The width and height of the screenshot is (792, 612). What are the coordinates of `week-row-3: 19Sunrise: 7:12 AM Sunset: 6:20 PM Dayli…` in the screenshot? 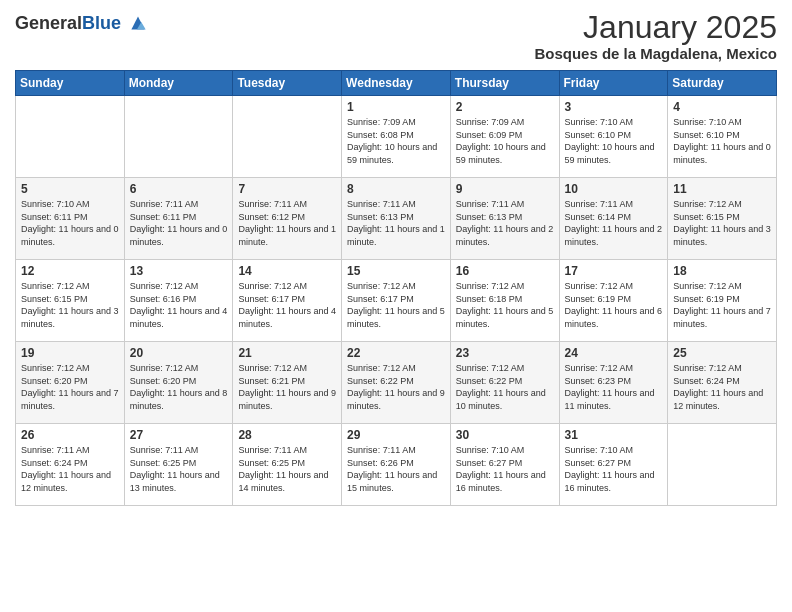 It's located at (396, 383).